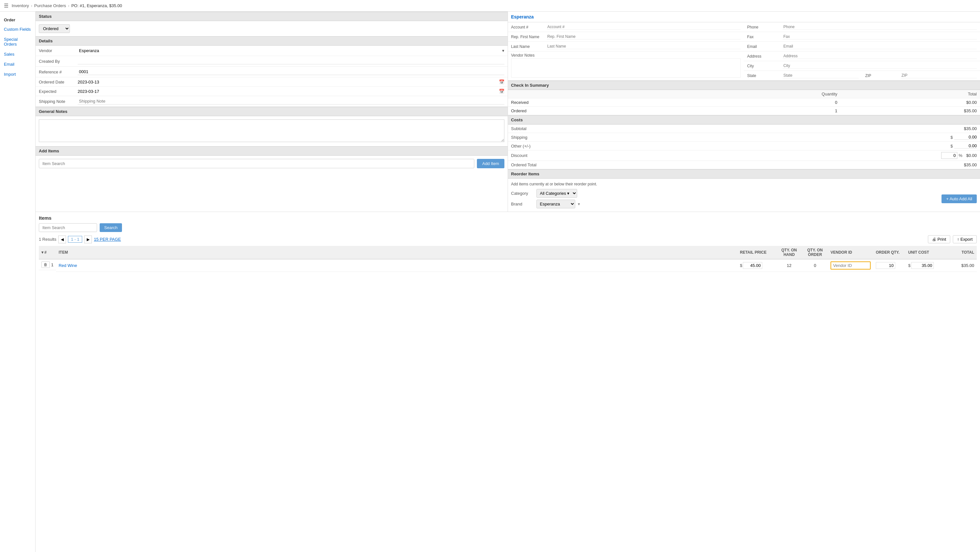  What do you see at coordinates (291, 101) in the screenshot?
I see `shipping-note-input` at bounding box center [291, 101].